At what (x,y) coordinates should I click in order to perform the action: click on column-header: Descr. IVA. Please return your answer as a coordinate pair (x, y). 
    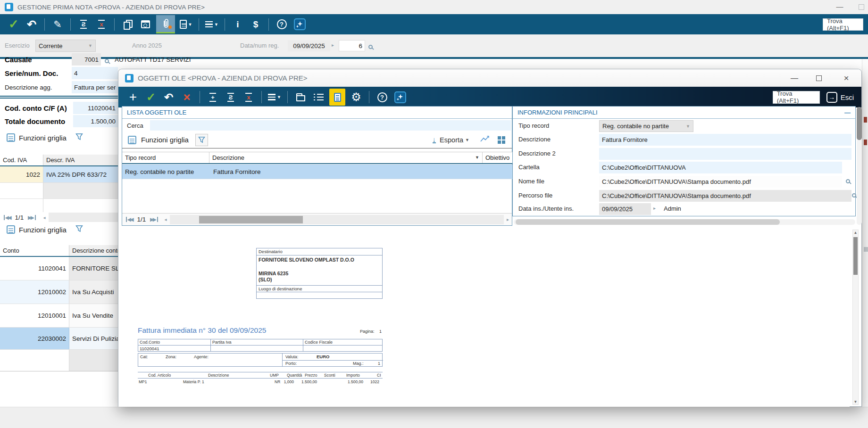
    Looking at the image, I should click on (81, 160).